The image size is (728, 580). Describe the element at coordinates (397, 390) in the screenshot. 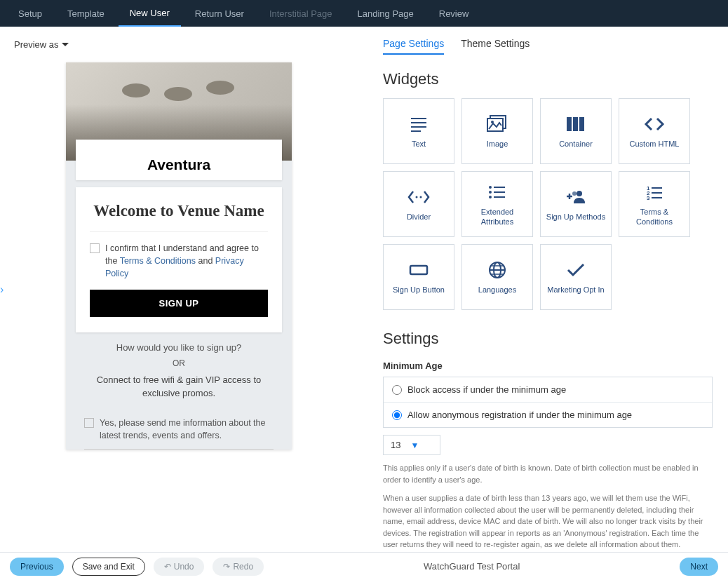

I see `radio-block-access-input` at that location.